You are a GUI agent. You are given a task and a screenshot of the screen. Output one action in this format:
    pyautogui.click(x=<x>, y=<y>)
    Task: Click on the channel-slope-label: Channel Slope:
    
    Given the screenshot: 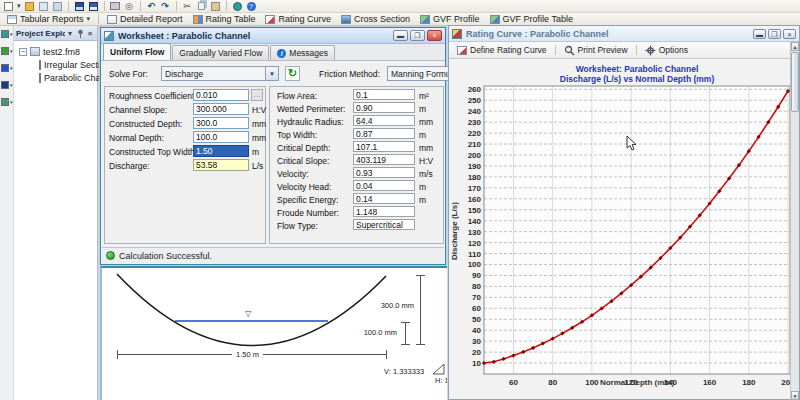 What is the action you would take?
    pyautogui.click(x=138, y=110)
    